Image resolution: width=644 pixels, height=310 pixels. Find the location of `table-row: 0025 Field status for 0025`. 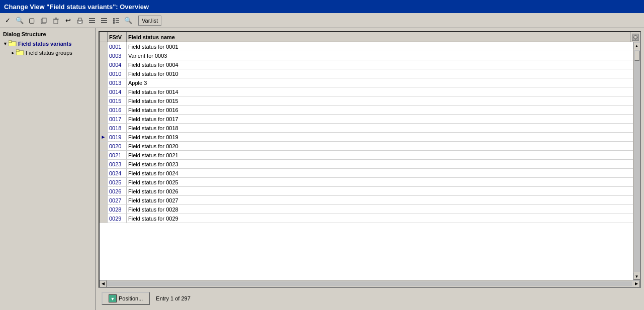

table-row: 0025 Field status for 0025 is located at coordinates (366, 182).